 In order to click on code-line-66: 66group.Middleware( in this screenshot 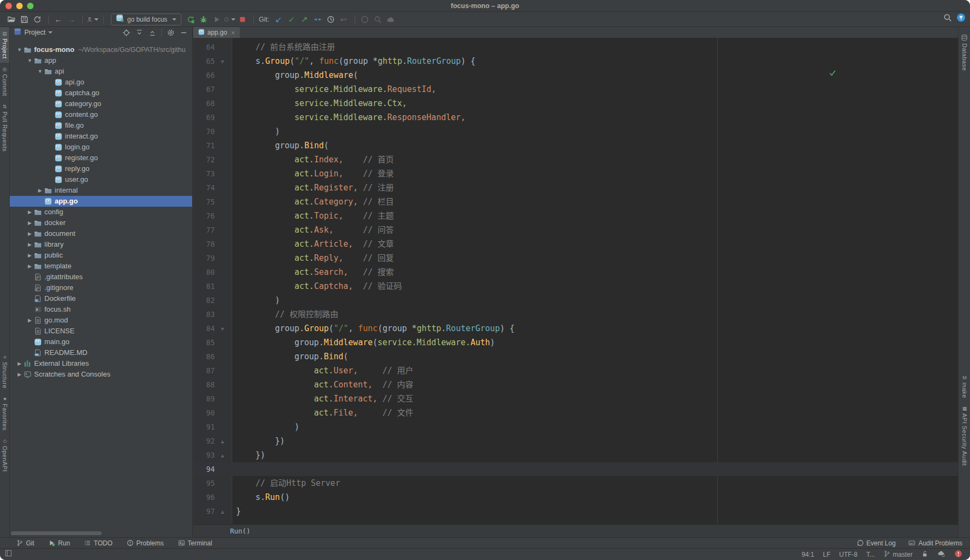, I will do `click(576, 75)`.